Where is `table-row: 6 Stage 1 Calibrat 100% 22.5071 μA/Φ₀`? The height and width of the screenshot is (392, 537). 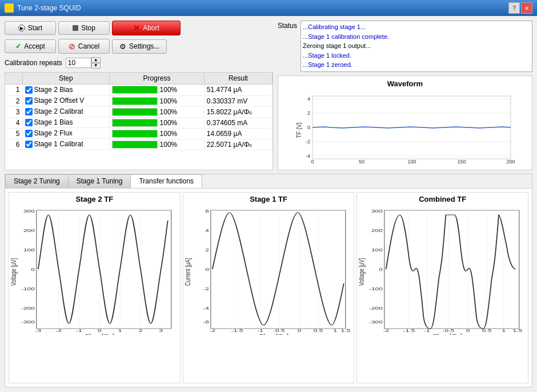
table-row: 6 Stage 1 Calibrat 100% 22.5071 μA/Φ₀ is located at coordinates (139, 144).